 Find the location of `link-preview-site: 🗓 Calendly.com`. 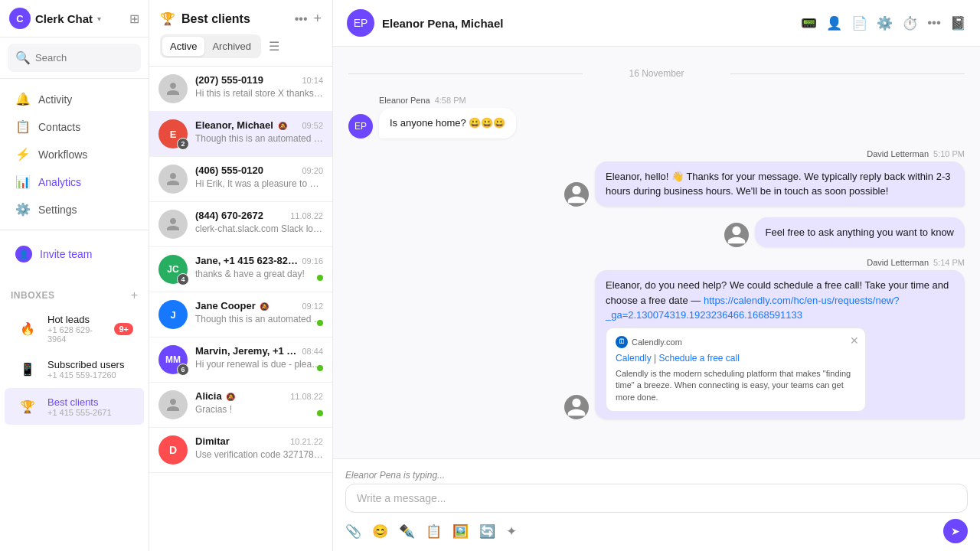

link-preview-site: 🗓 Calendly.com is located at coordinates (736, 343).